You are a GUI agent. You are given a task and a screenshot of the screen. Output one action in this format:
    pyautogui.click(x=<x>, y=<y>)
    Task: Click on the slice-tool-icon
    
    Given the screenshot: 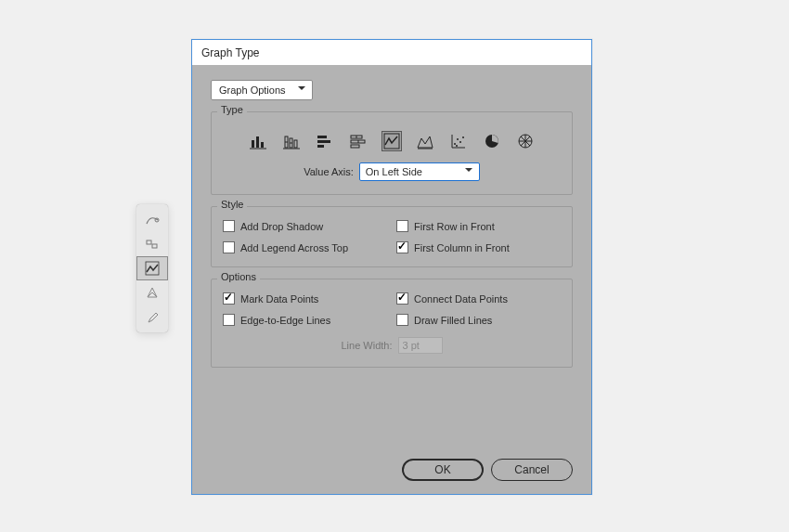 What is the action you would take?
    pyautogui.click(x=152, y=244)
    